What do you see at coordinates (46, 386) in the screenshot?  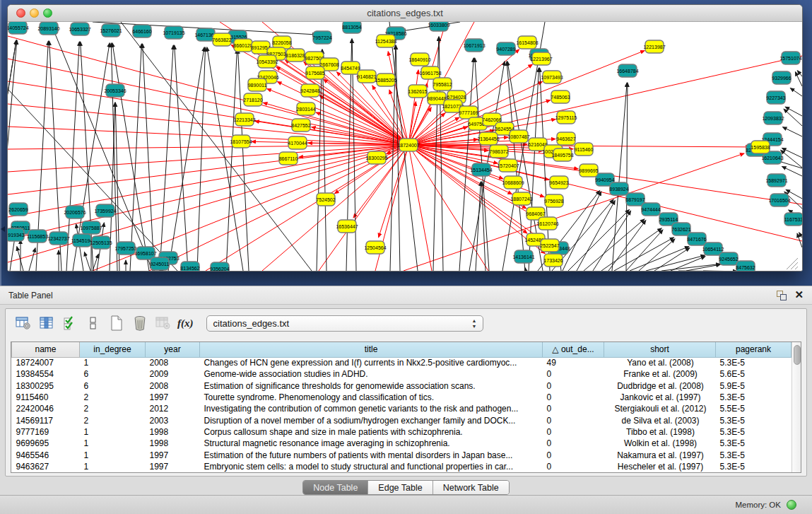 I see `table-cell: 18300295` at bounding box center [46, 386].